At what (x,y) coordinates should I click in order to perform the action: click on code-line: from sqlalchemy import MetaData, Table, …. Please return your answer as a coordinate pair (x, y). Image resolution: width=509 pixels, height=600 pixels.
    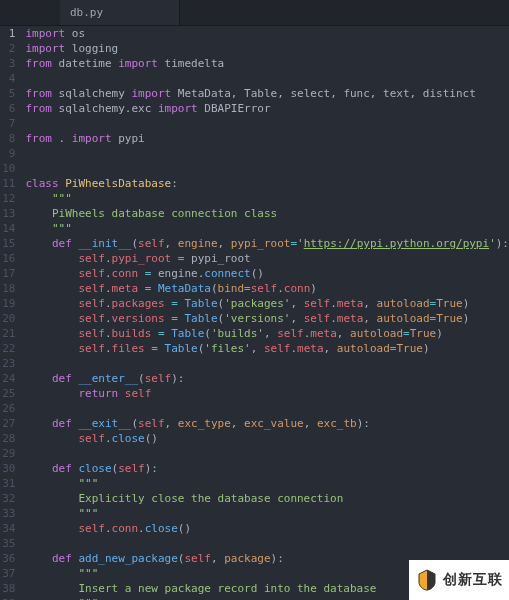
    Looking at the image, I should click on (267, 94).